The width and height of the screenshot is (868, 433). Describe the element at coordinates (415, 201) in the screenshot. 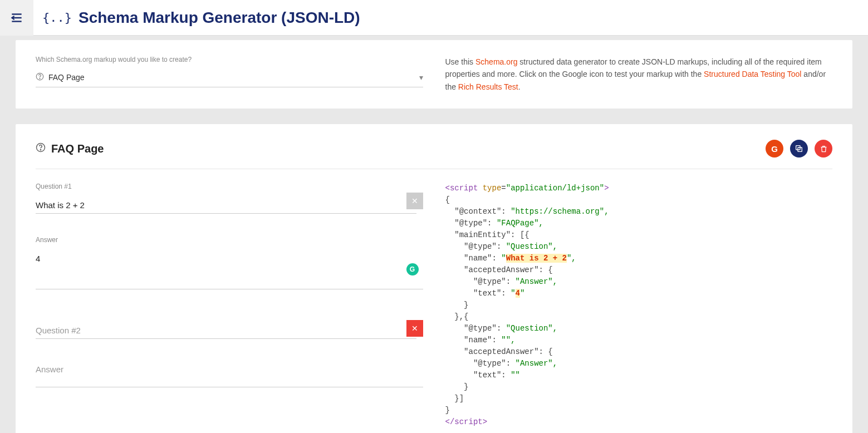

I see `remove-question-1-button: ✕` at that location.